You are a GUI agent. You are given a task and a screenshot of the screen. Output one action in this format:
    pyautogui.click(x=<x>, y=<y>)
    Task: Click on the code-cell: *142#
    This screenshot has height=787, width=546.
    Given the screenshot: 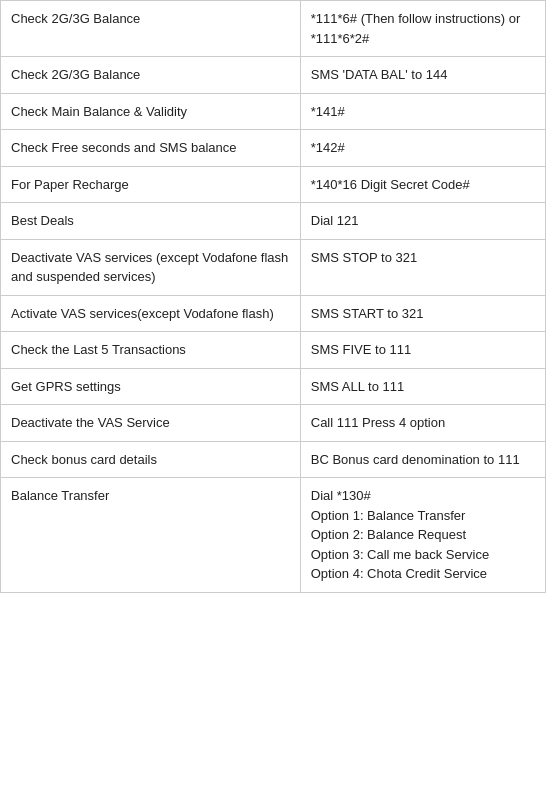 What is the action you would take?
    pyautogui.click(x=422, y=148)
    